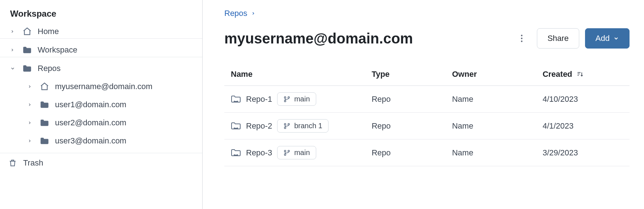  What do you see at coordinates (101, 68) in the screenshot?
I see `sidebar-item-repos: Repos` at bounding box center [101, 68].